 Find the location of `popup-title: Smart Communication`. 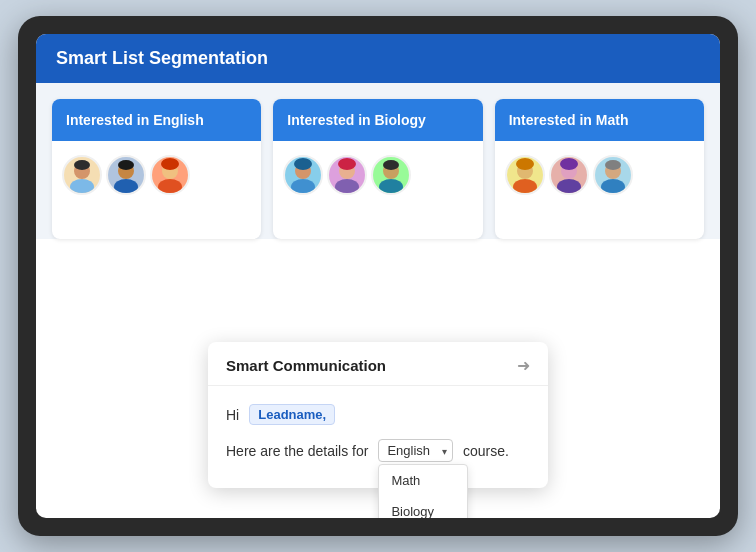

popup-title: Smart Communication is located at coordinates (306, 366).